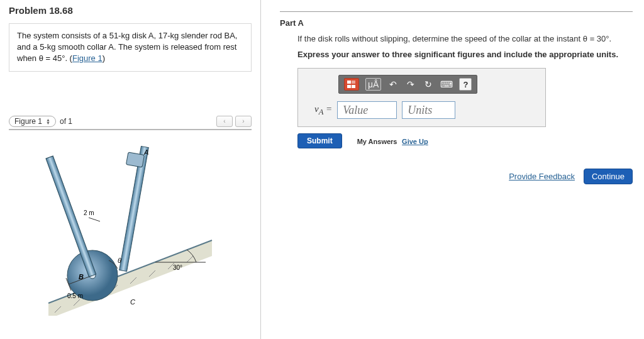  I want to click on keyboard-icon: ⌨, so click(447, 84).